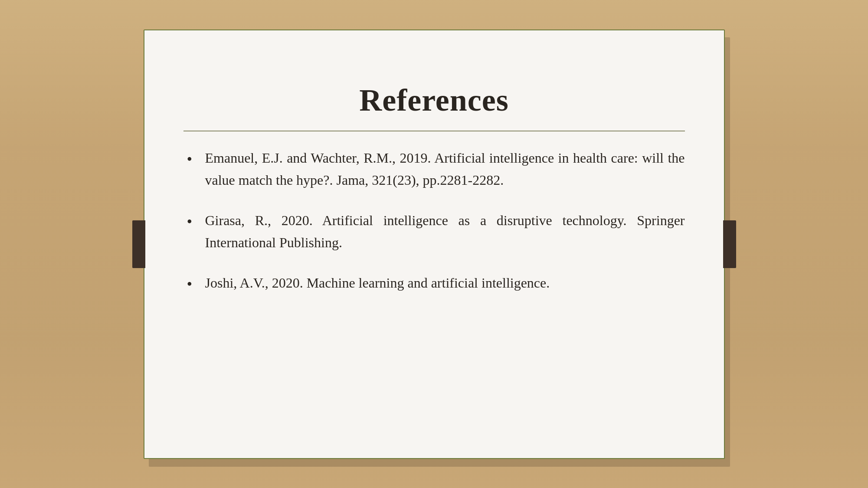  I want to click on reference-text: Emanuel, E.J. and Wachter, R.M., 2019. A…, so click(445, 169).